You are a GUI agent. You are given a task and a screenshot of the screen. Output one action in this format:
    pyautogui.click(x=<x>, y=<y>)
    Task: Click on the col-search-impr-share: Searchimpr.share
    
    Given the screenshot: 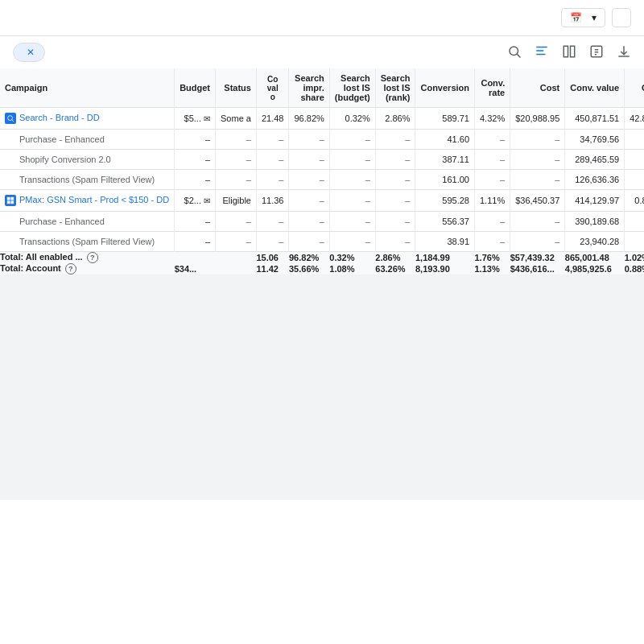 What is the action you would take?
    pyautogui.click(x=309, y=89)
    